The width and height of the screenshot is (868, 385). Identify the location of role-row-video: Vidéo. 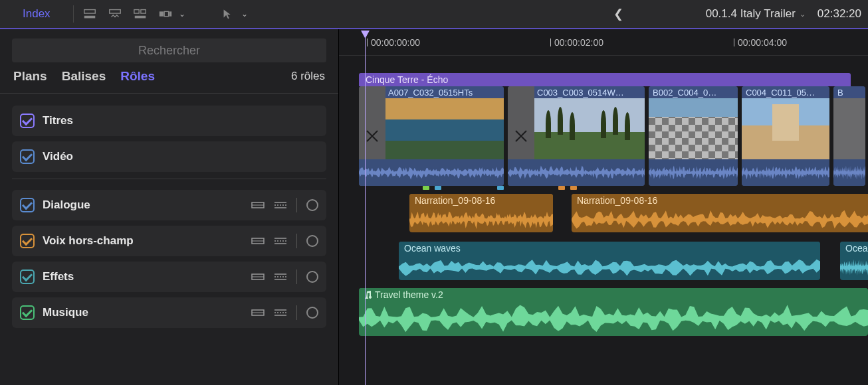
(169, 157).